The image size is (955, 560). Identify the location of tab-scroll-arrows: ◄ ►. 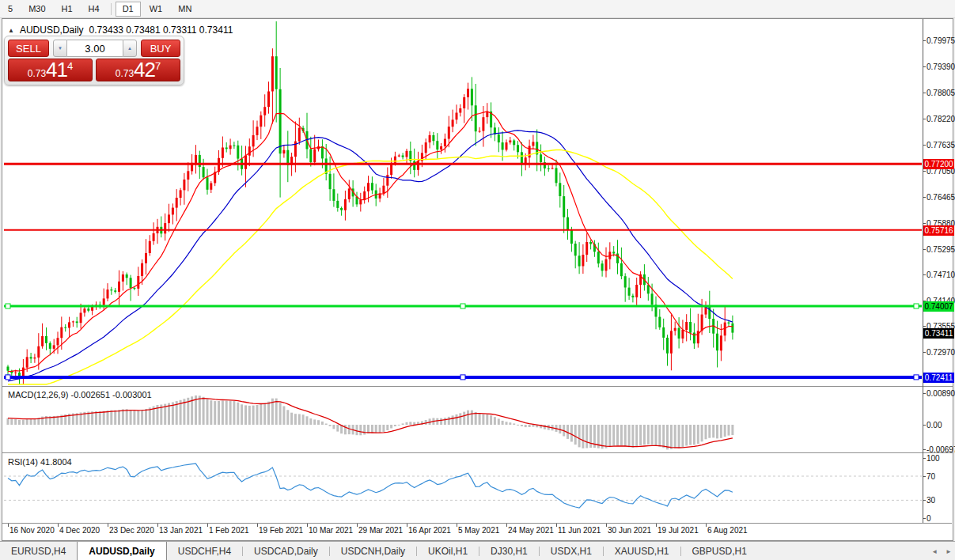
(942, 551).